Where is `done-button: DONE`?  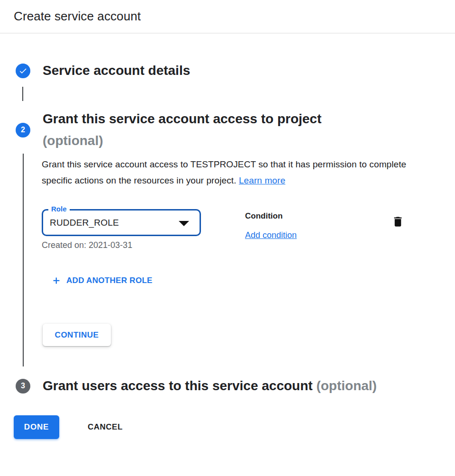
done-button: DONE is located at coordinates (36, 427).